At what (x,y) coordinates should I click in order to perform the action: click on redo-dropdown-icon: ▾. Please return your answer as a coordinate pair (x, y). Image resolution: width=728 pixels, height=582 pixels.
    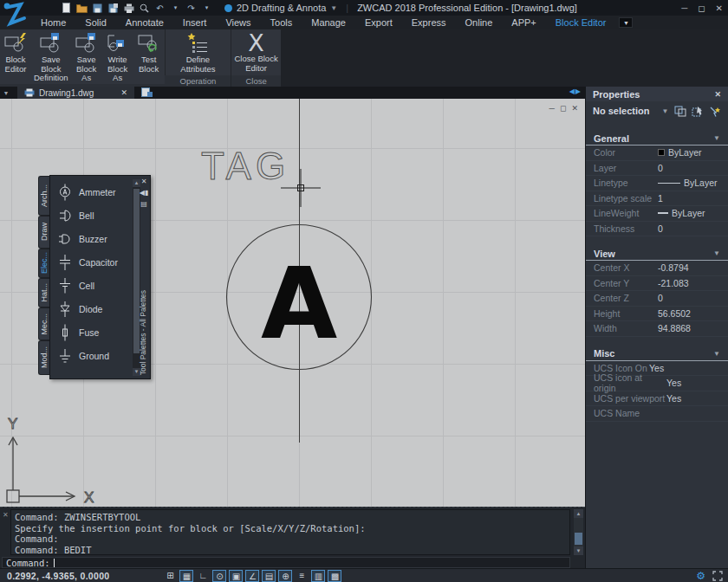
    Looking at the image, I should click on (206, 9).